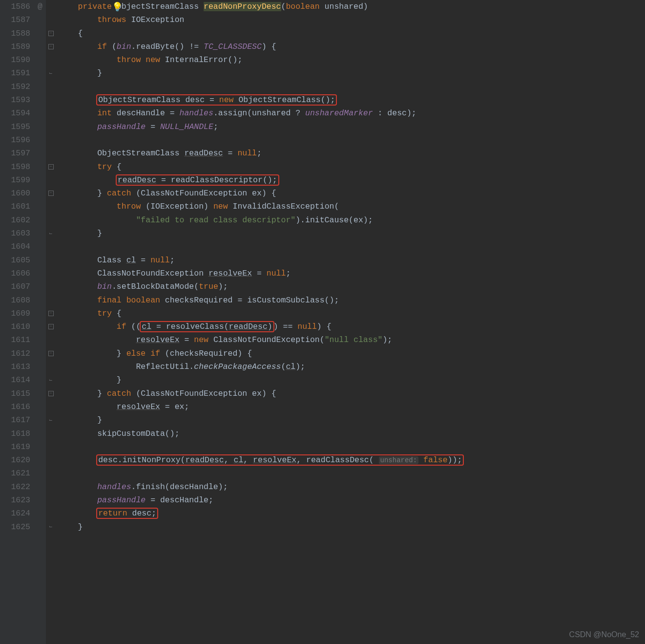 The image size is (645, 644). I want to click on line-number: 1604, so click(18, 246).